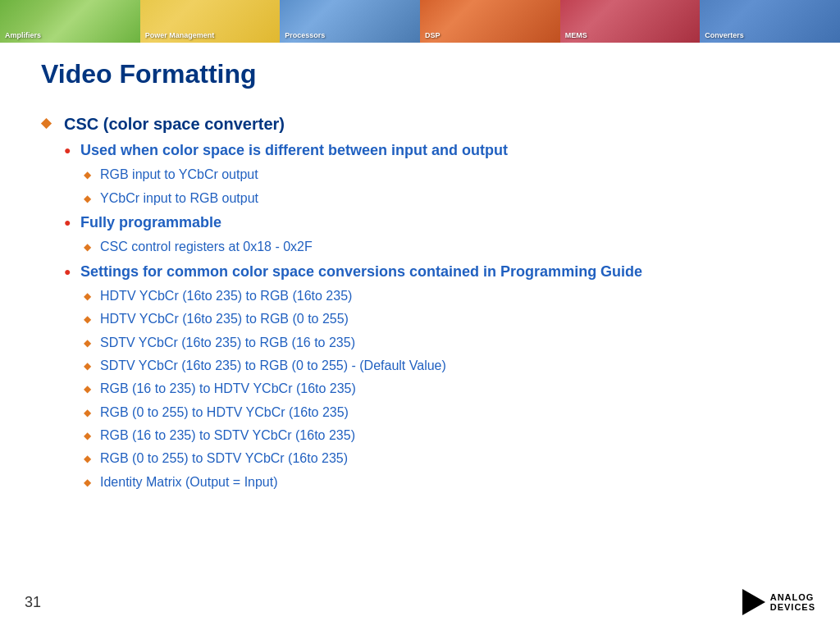 This screenshot has height=630, width=840. Describe the element at coordinates (420, 74) in the screenshot. I see `page-title: Video Formatting` at that location.